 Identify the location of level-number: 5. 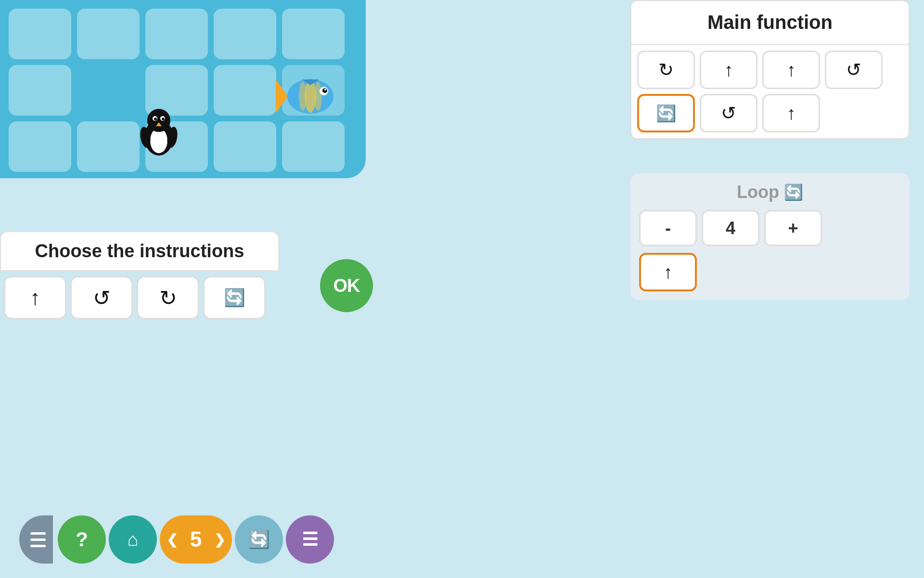
(196, 539).